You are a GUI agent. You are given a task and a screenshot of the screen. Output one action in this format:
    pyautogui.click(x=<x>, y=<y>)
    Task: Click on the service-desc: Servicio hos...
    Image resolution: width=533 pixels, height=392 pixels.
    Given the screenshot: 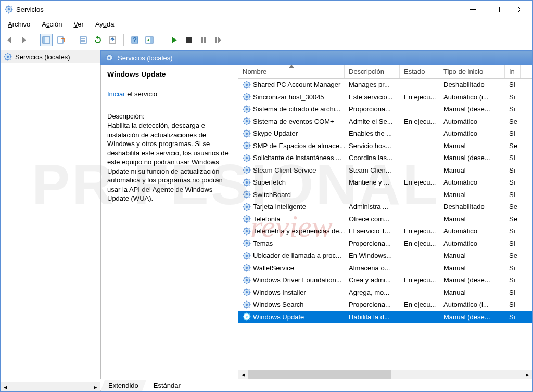 What is the action you would take?
    pyautogui.click(x=372, y=146)
    